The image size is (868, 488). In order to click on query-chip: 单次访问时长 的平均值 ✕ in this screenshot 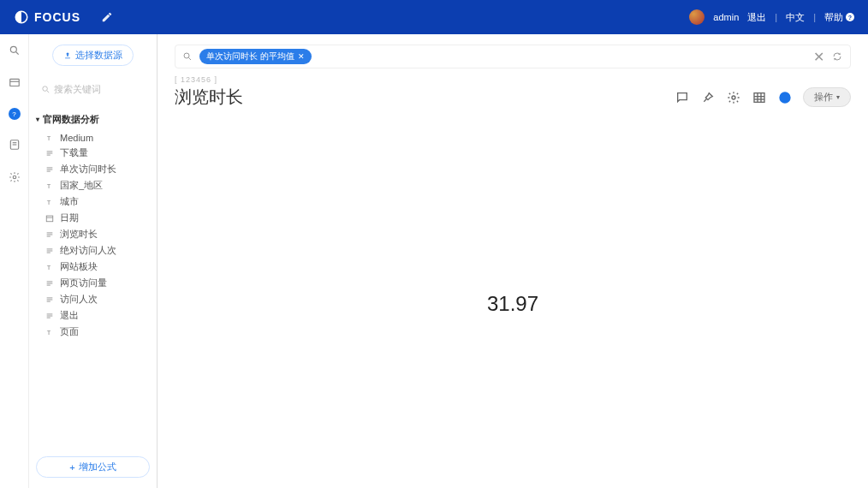, I will do `click(255, 57)`.